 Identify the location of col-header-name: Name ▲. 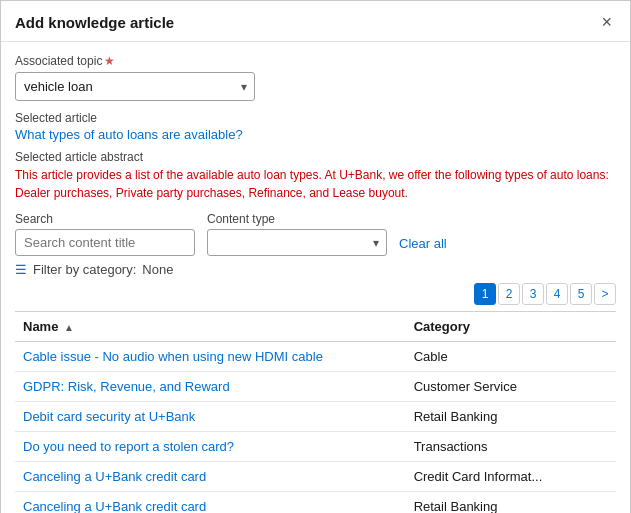
(210, 327).